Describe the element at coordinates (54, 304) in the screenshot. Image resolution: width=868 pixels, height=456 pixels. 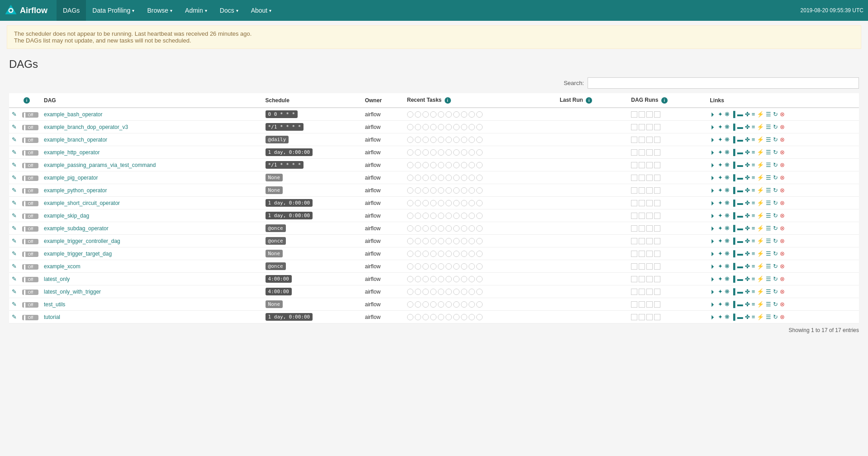
I see `dag-name-link: test_utils` at that location.